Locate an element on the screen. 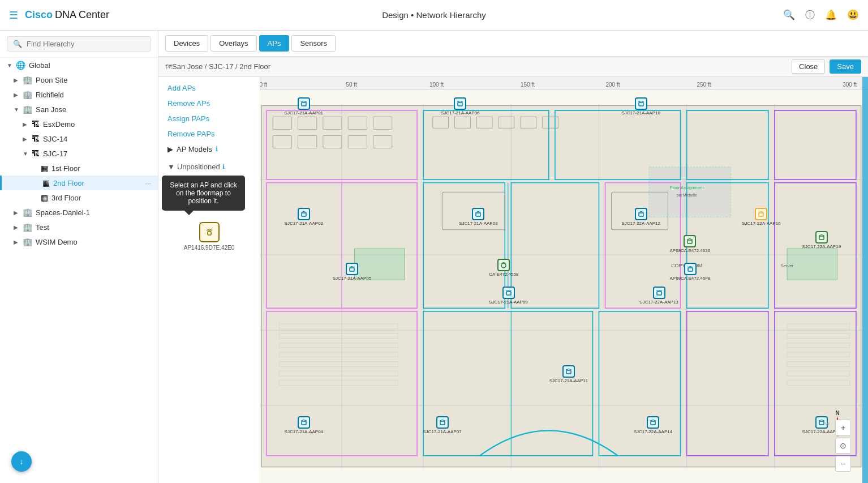 This screenshot has height=483, width=868. ap-models-label: AP Models is located at coordinates (195, 149).